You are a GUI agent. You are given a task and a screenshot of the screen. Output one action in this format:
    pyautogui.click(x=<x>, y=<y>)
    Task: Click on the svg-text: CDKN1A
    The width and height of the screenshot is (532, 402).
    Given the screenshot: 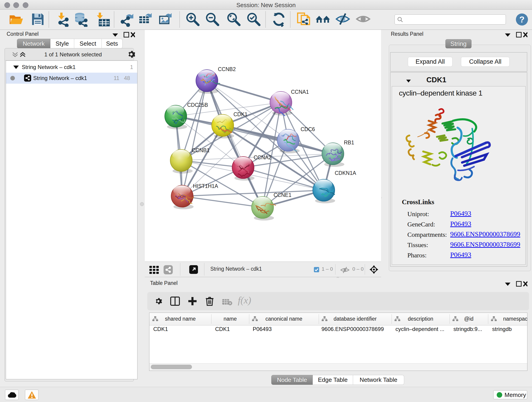 What is the action you would take?
    pyautogui.click(x=345, y=173)
    